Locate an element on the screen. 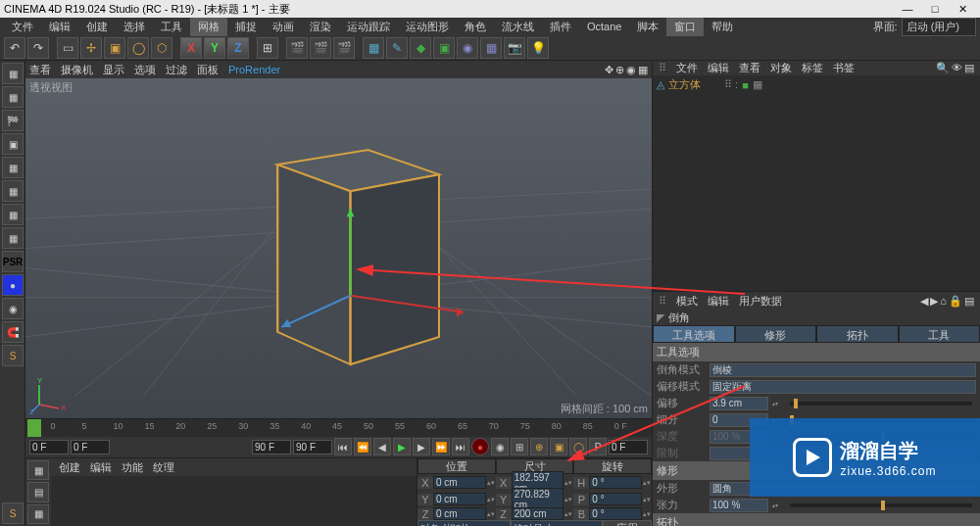  view-menu-camera: 摄像机 is located at coordinates (76, 71).